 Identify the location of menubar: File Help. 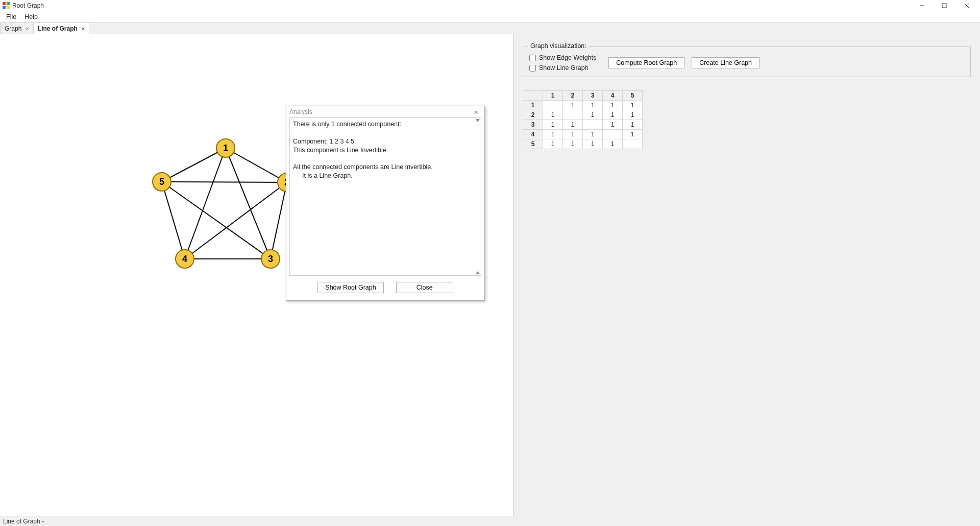
(490, 17).